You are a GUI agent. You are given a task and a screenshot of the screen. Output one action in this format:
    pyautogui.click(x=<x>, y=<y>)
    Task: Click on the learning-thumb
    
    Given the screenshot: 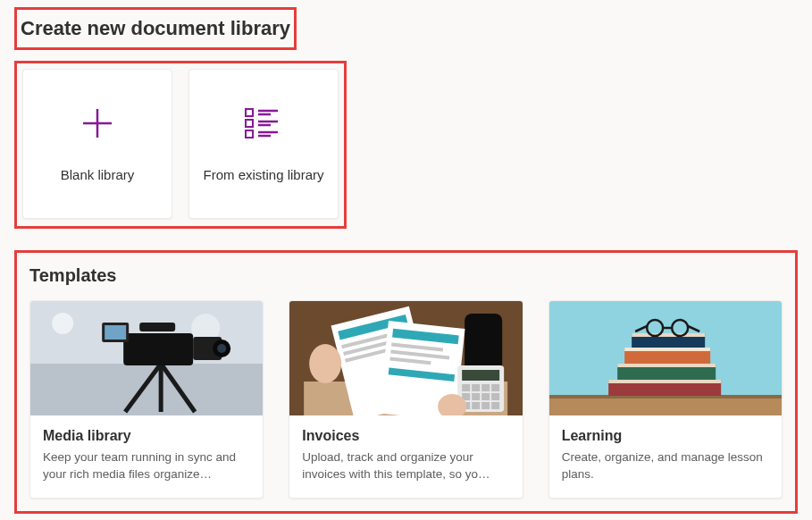 What is the action you would take?
    pyautogui.click(x=666, y=358)
    